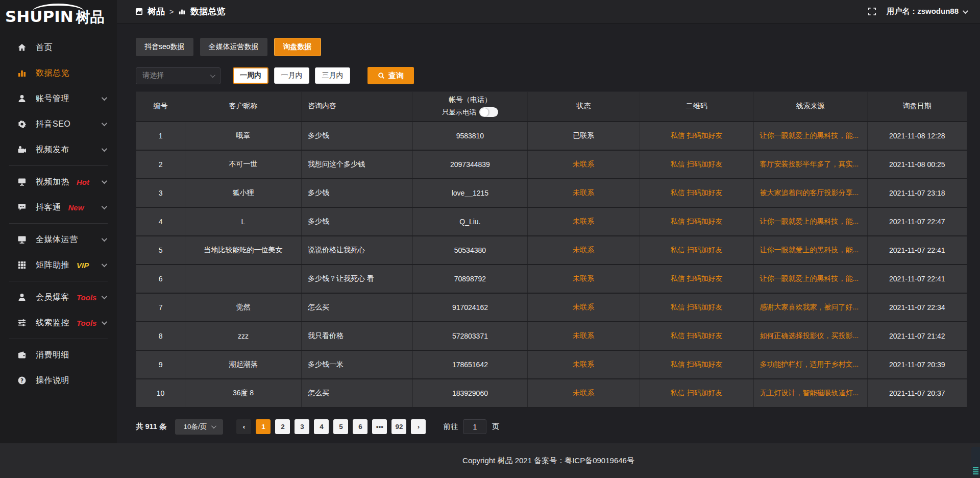 The image size is (980, 478). I want to click on tab-询盘数据: 询盘数据, so click(298, 47).